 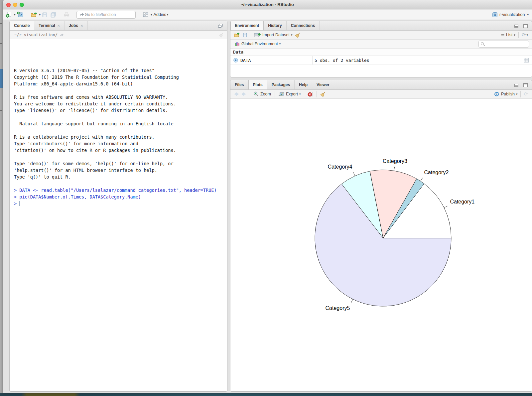 What do you see at coordinates (298, 35) in the screenshot?
I see `clear-environment-button` at bounding box center [298, 35].